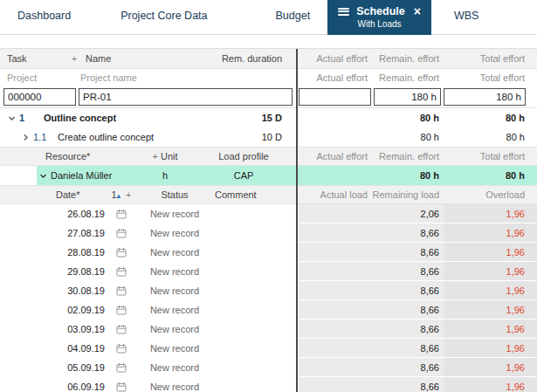  I want to click on load-date: 03.09.19, so click(76, 329).